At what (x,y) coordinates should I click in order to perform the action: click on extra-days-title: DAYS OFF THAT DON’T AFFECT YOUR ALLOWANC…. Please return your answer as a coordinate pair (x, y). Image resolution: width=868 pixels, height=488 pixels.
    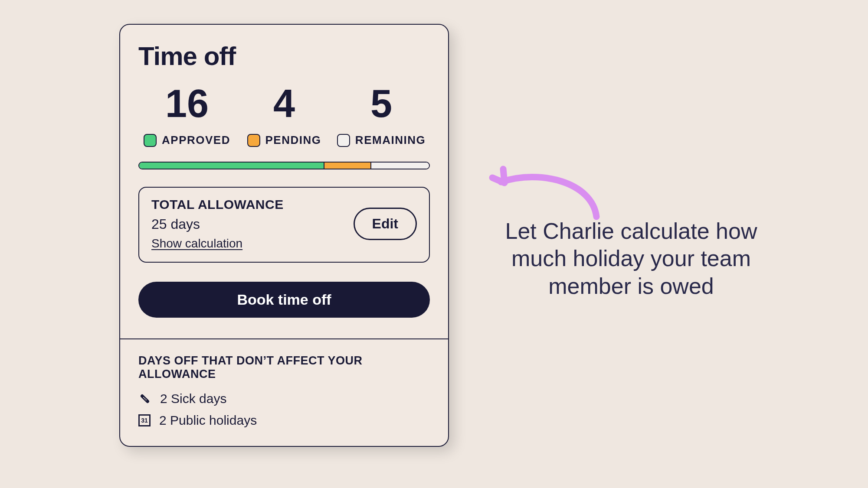
    Looking at the image, I should click on (284, 368).